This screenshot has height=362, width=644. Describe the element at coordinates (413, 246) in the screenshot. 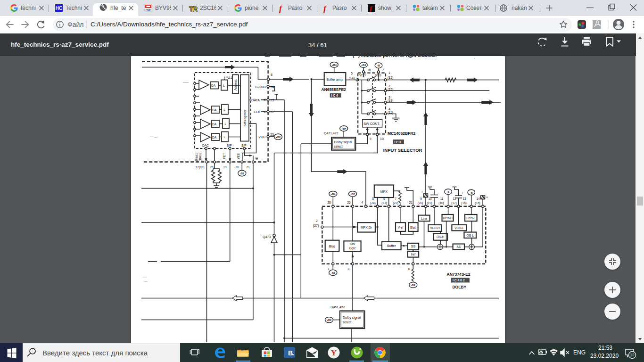

I see `svg-text: SS` at that location.